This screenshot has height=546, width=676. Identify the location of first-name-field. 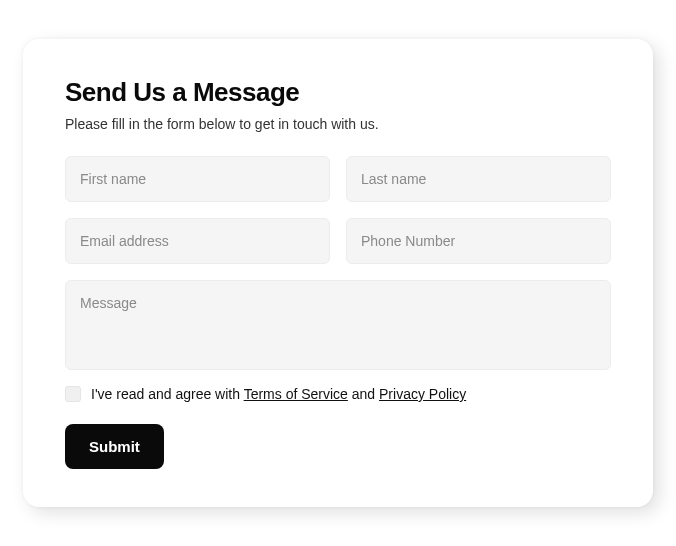
(198, 179).